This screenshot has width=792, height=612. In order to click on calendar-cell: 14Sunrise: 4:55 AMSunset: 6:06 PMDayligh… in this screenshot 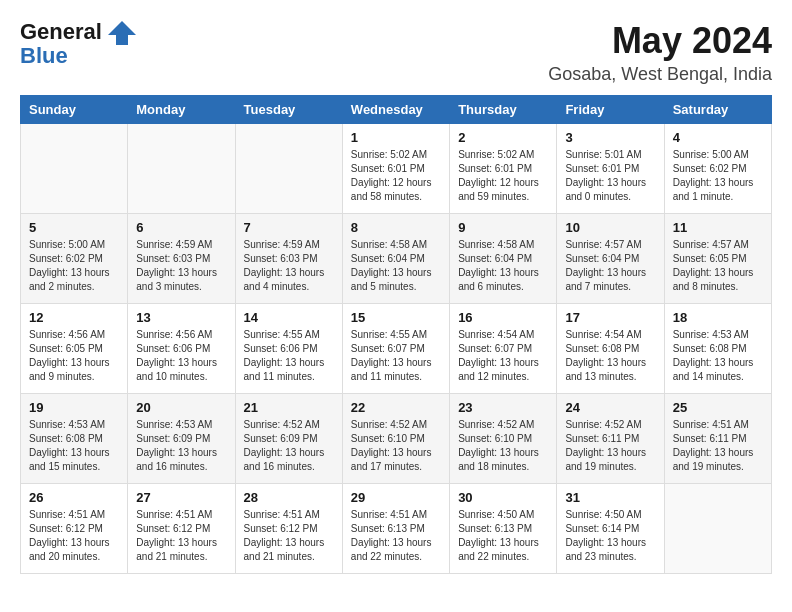, I will do `click(288, 349)`.